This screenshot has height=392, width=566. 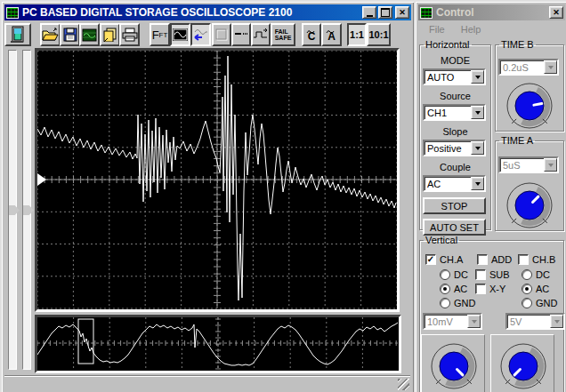 I want to click on slope-label: Slope, so click(x=456, y=132).